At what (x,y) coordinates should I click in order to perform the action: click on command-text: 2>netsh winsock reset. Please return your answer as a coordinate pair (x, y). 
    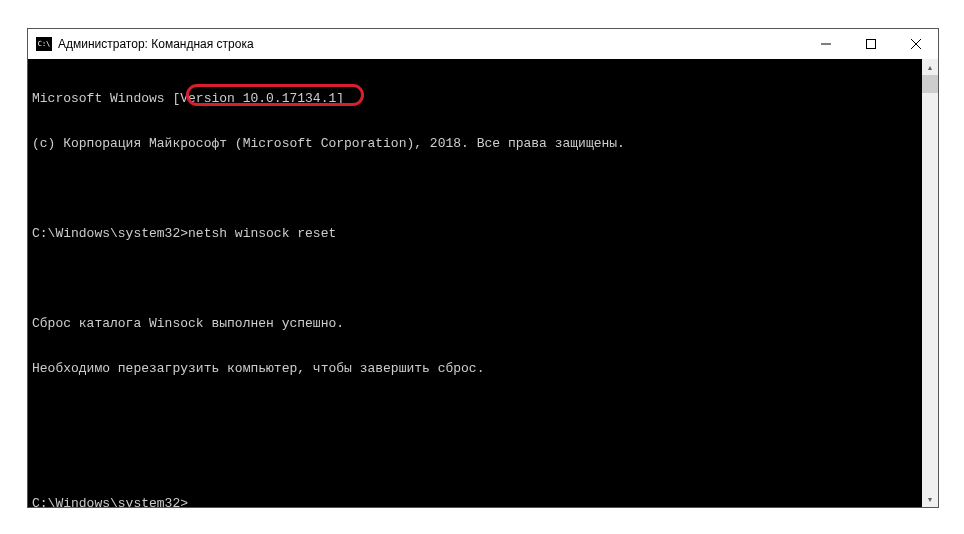
    Looking at the image, I should click on (254, 234).